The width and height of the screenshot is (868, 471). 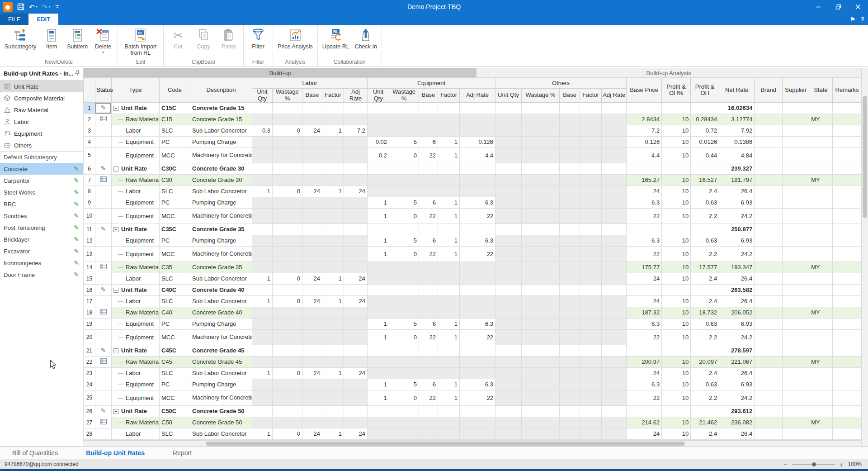 I want to click on page-tab-report: Report, so click(x=182, y=453).